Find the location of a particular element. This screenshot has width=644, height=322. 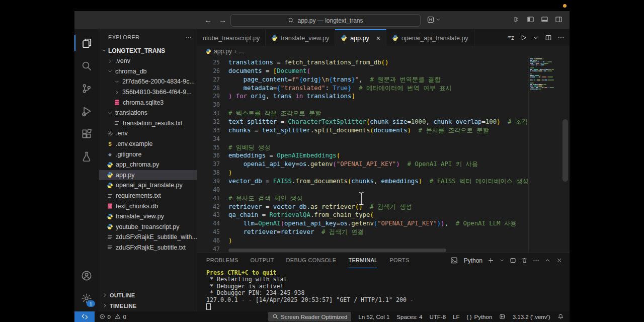

activity-run-debug-icon is located at coordinates (87, 111).